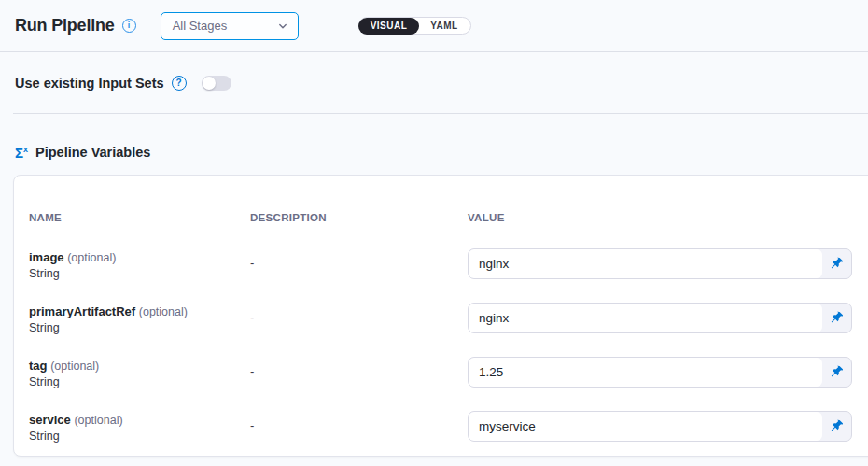 The height and width of the screenshot is (466, 868). Describe the element at coordinates (434, 152) in the screenshot. I see `pipeline-variables-title-row: Σx Pipeline Variables` at that location.